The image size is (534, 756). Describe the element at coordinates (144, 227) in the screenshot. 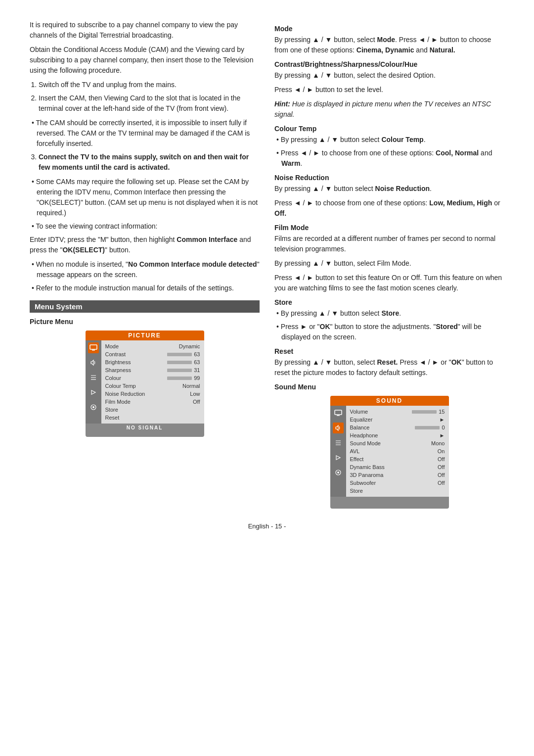

I see `bullet-viewing-contract: • To see the viewing contract informatio…` at that location.